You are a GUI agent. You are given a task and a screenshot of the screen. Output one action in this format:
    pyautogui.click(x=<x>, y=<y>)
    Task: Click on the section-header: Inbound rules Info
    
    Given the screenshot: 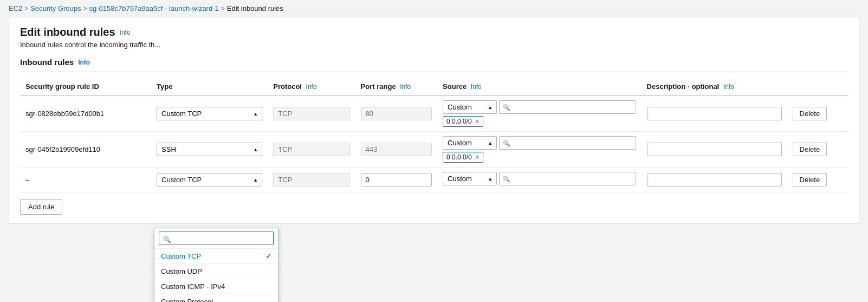 What is the action you would take?
    pyautogui.click(x=434, y=65)
    